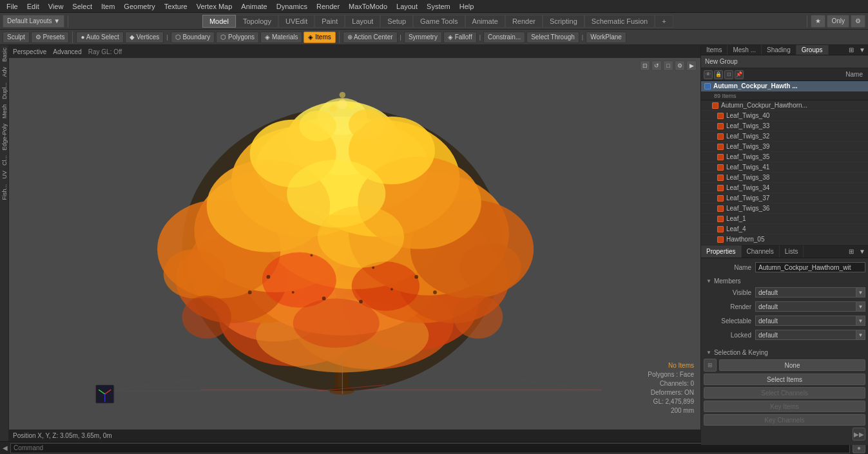  I want to click on sculpt-btn: Sculpt, so click(16, 37).